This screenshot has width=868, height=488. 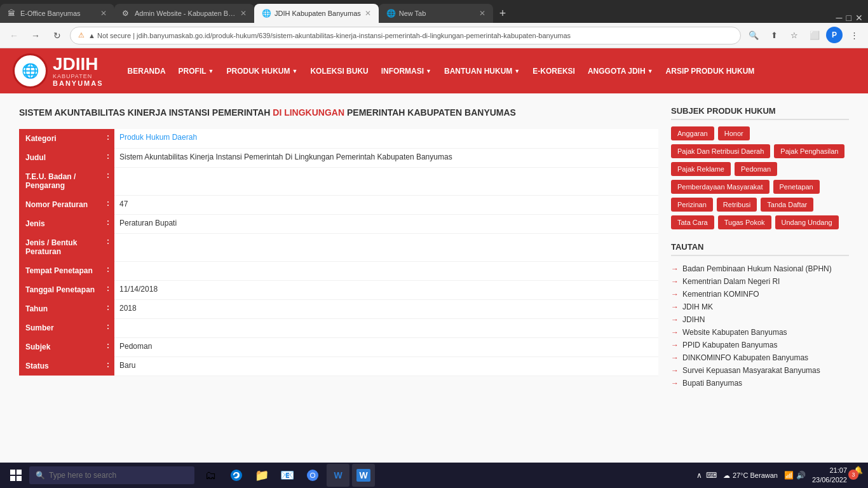 What do you see at coordinates (31, 71) in the screenshot?
I see `logo-icon: 🌐` at bounding box center [31, 71].